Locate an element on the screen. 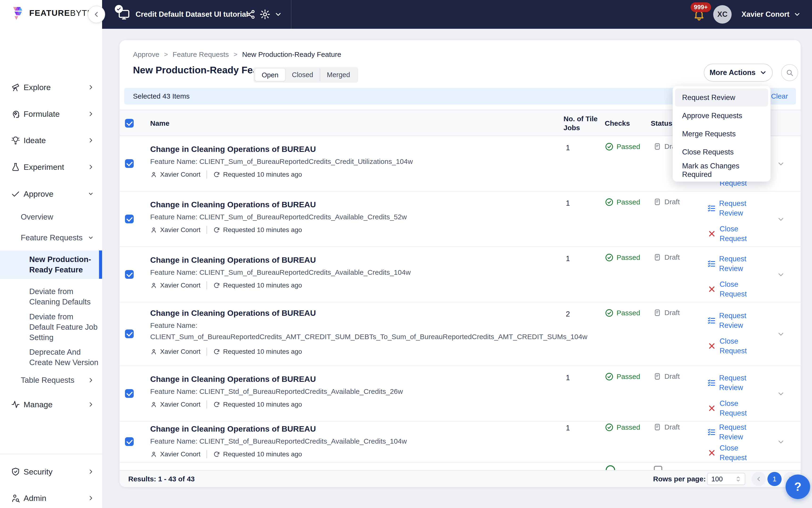 Image resolution: width=812 pixels, height=508 pixels. formulate-icon is located at coordinates (15, 114).